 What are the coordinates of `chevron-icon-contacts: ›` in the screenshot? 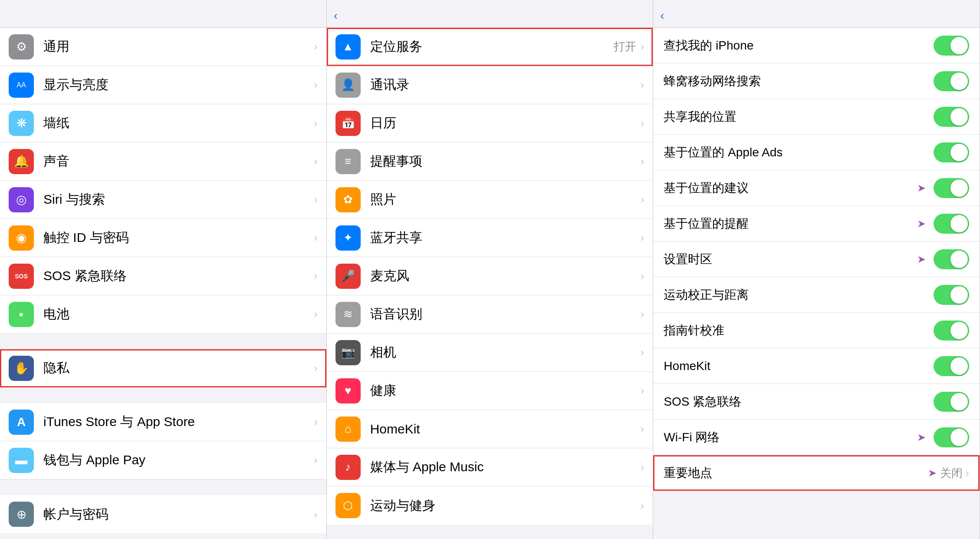 It's located at (642, 85).